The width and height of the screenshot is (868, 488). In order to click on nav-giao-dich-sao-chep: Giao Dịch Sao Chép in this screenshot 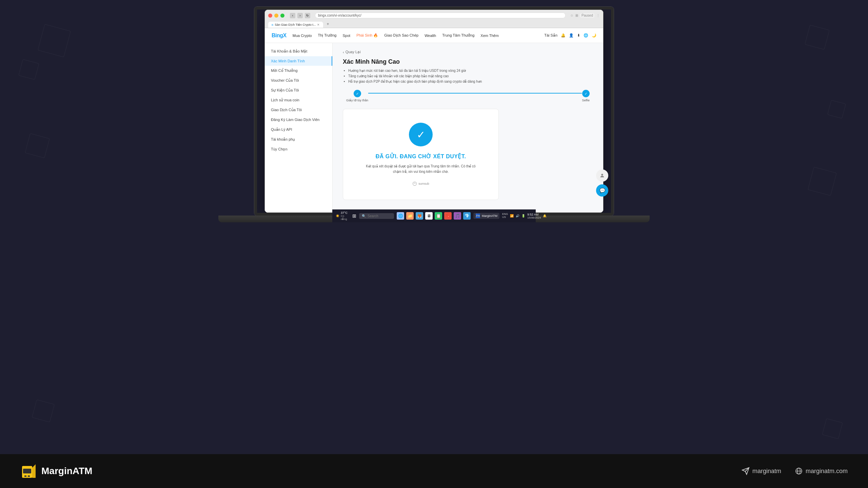, I will do `click(401, 35)`.